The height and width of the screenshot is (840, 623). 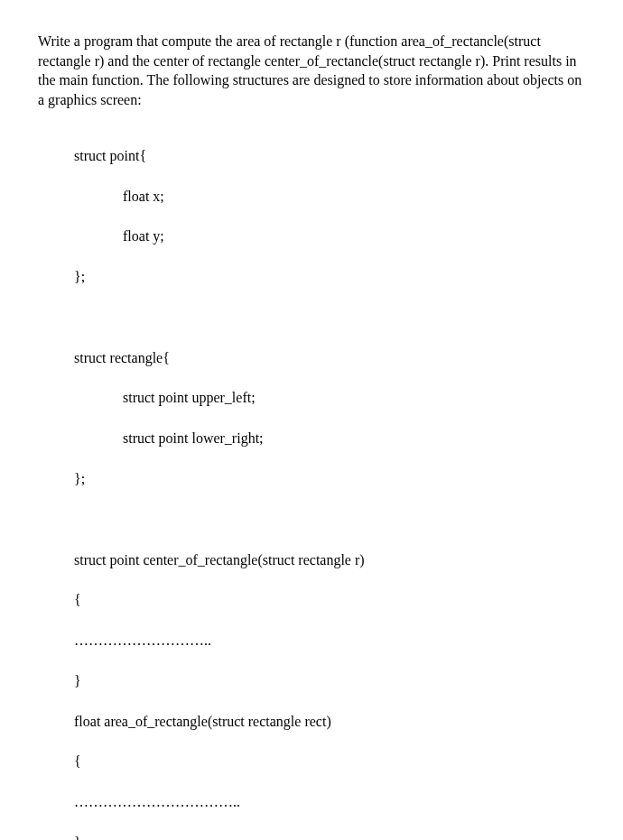 I want to click on code-line: float y;, so click(x=330, y=236).